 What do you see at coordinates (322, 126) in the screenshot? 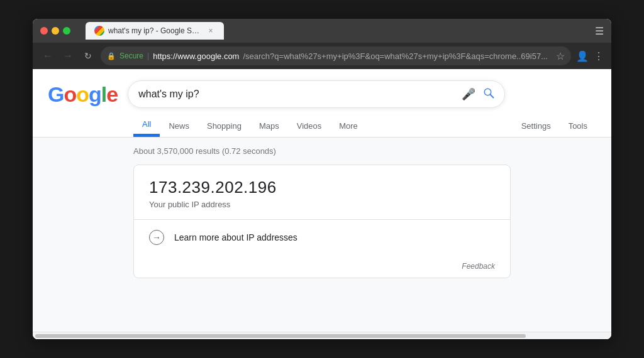
I see `tabs-nav: All News Shopping Maps Videos More Setti…` at bounding box center [322, 126].